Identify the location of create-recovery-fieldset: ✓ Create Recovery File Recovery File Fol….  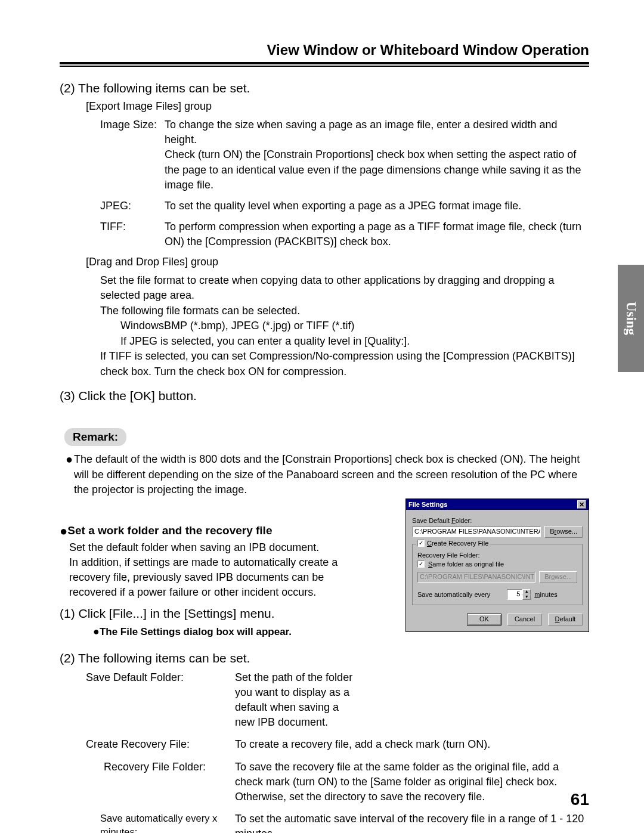
(497, 575).